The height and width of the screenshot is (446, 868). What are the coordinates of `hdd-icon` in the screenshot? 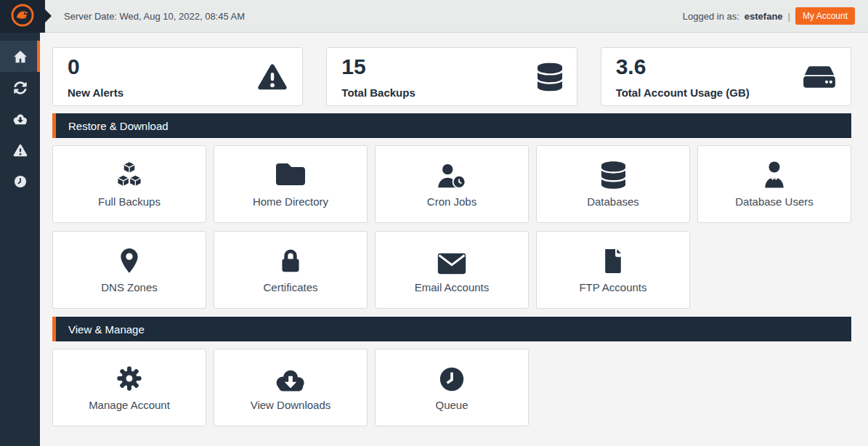 It's located at (819, 77).